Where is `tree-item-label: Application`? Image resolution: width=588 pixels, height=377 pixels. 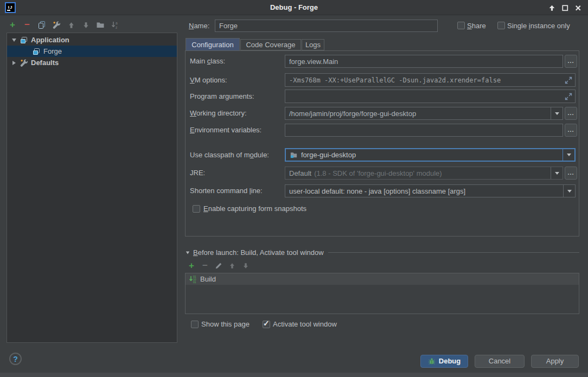 tree-item-label: Application is located at coordinates (50, 40).